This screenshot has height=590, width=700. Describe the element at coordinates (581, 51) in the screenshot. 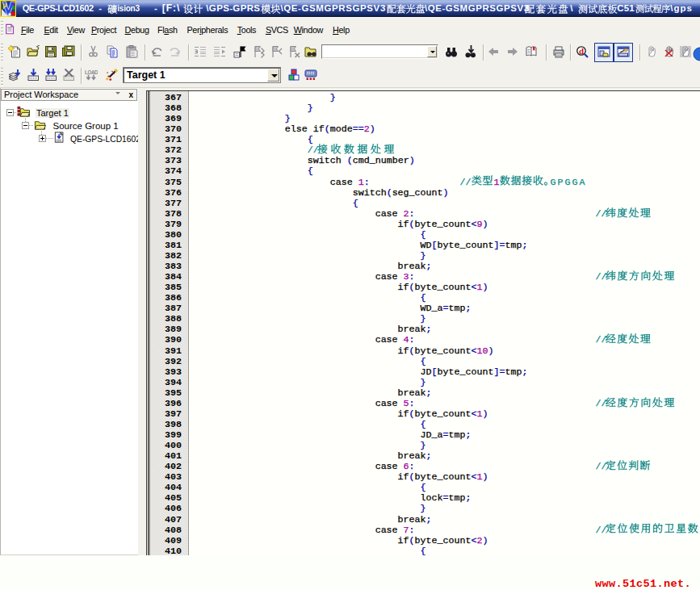

I see `svg-text: d` at that location.